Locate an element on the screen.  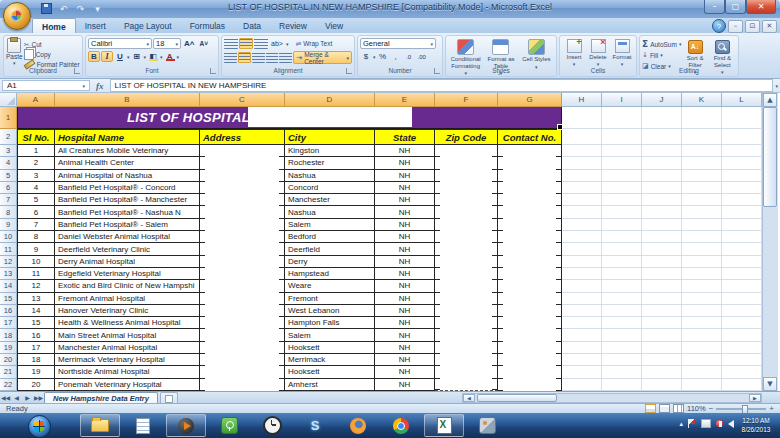
format-cells-button: Format▾ is located at coordinates (622, 52).